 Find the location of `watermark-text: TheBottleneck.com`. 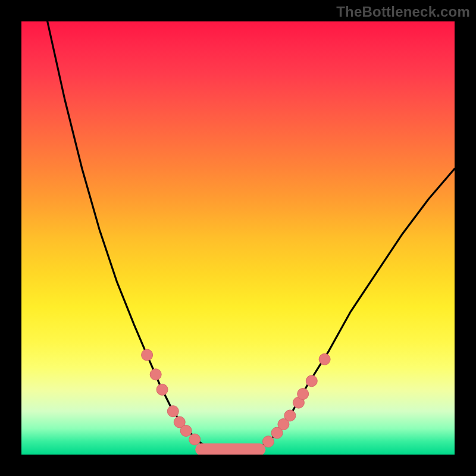

watermark-text: TheBottleneck.com is located at coordinates (403, 12).